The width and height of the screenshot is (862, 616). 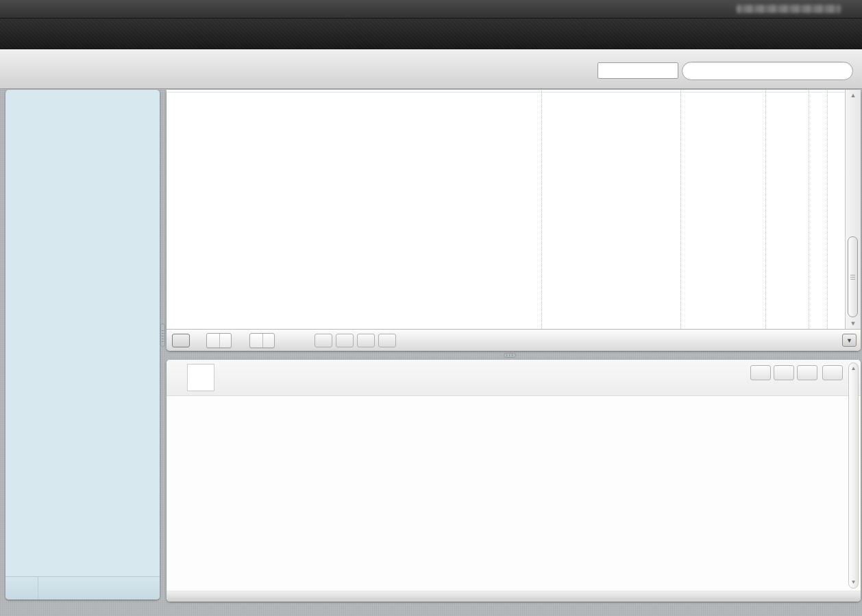 What do you see at coordinates (163, 335) in the screenshot?
I see `vertical-splitter-handle` at bounding box center [163, 335].